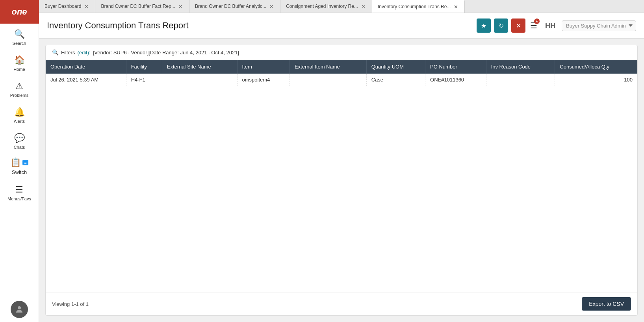  What do you see at coordinates (456, 7) in the screenshot?
I see `tab-close-inventory-consumption-trans: ✕` at bounding box center [456, 7].